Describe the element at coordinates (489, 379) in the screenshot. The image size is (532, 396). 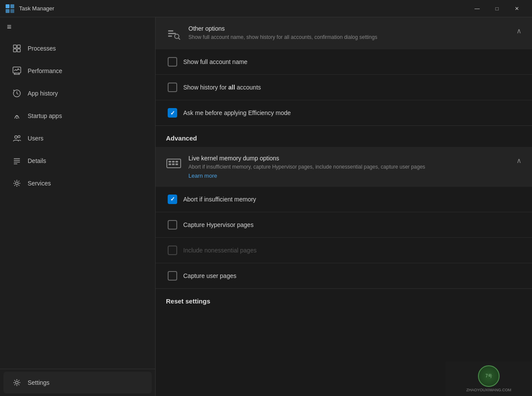
I see `watermark-inner: 7号 ZHAOYOUXIWANG.COM` at that location.